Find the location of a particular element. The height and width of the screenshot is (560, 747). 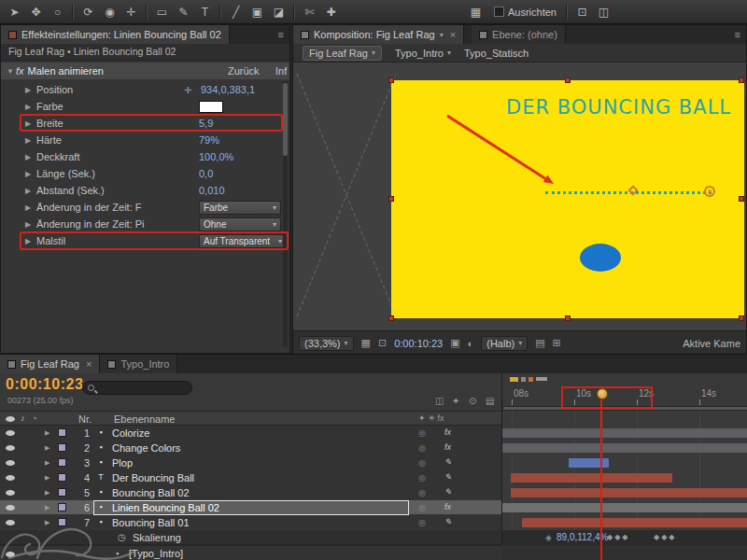

tab-timeline-fig-leaf-rag: Fig Leaf Rag × is located at coordinates (50, 364).